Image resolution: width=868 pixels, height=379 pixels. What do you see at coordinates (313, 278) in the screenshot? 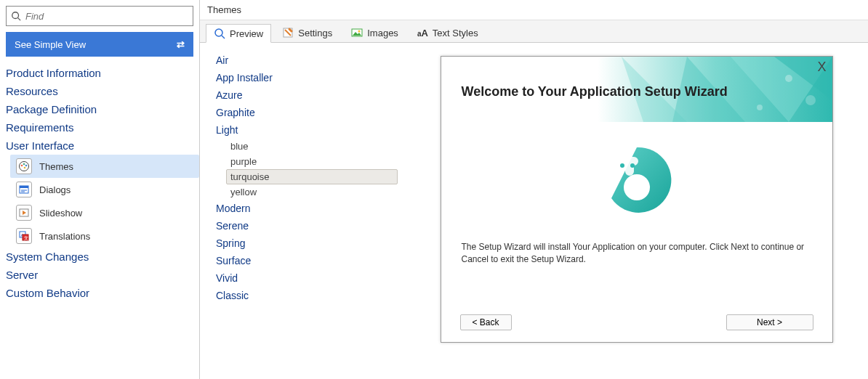
I see `theme-vivid: Vivid` at bounding box center [313, 278].